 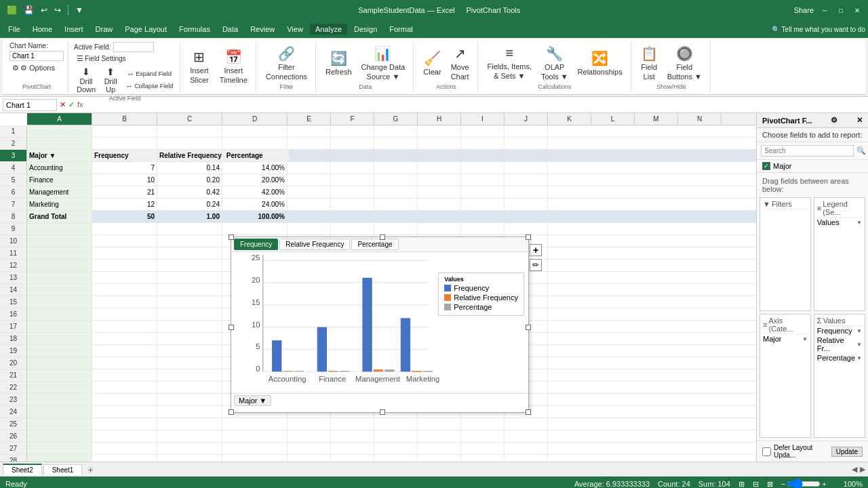 What do you see at coordinates (60, 192) in the screenshot?
I see `cell-a6: Management` at bounding box center [60, 192].